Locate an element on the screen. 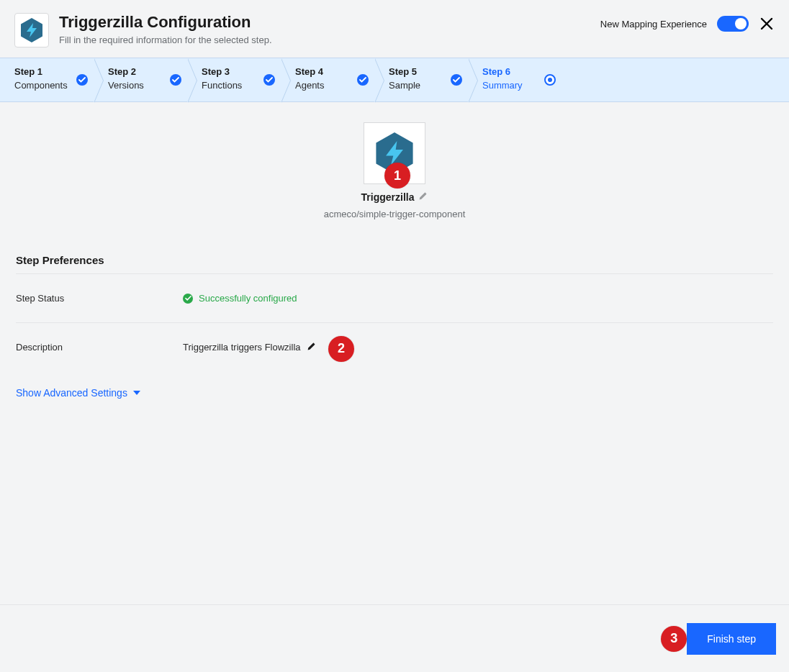 Image resolution: width=789 pixels, height=672 pixels. edit-description-button is located at coordinates (311, 348).